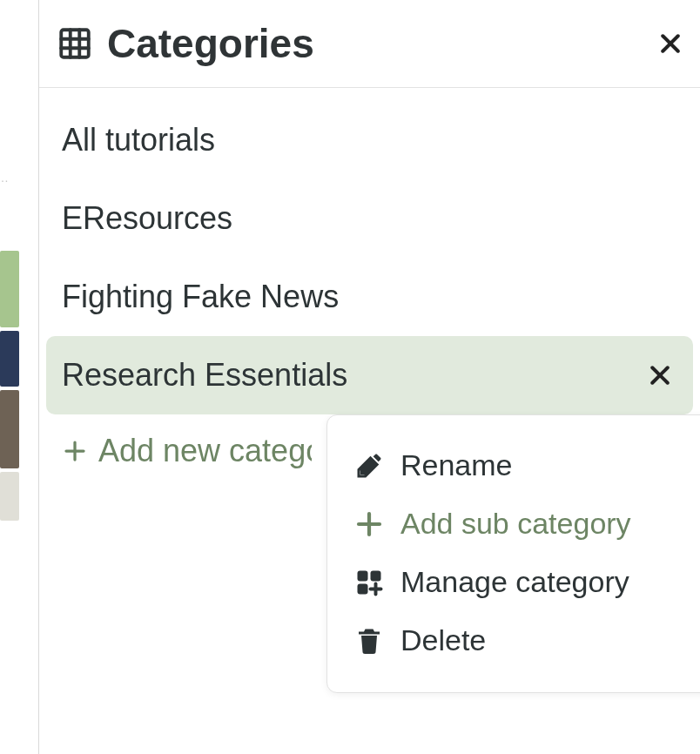 The image size is (700, 754). What do you see at coordinates (5, 178) in the screenshot?
I see `truncated-text: …` at bounding box center [5, 178].